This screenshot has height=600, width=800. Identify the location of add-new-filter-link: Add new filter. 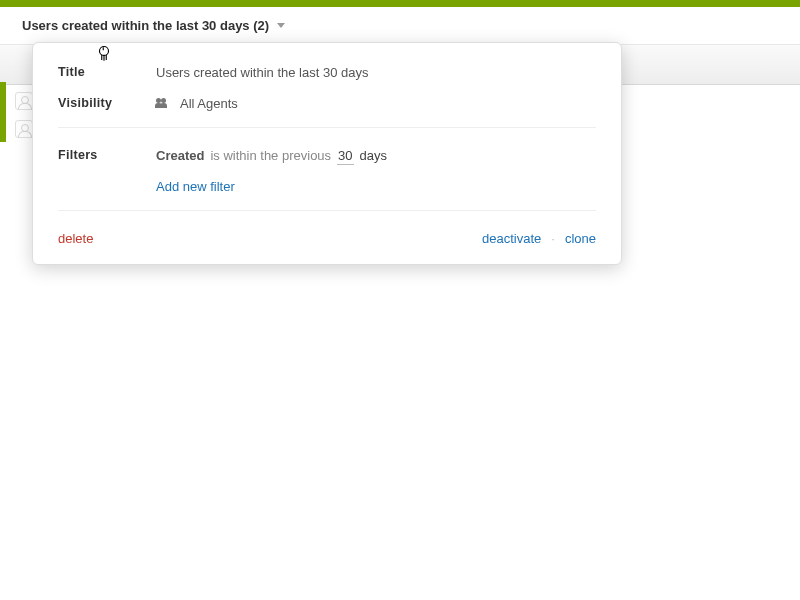
(196, 186).